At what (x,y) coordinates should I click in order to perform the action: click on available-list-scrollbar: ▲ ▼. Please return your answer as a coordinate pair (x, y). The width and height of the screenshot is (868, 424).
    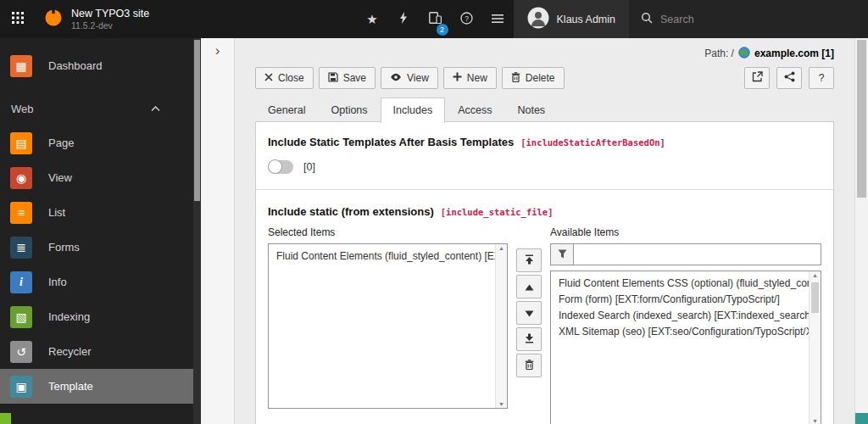
    Looking at the image, I should click on (815, 348).